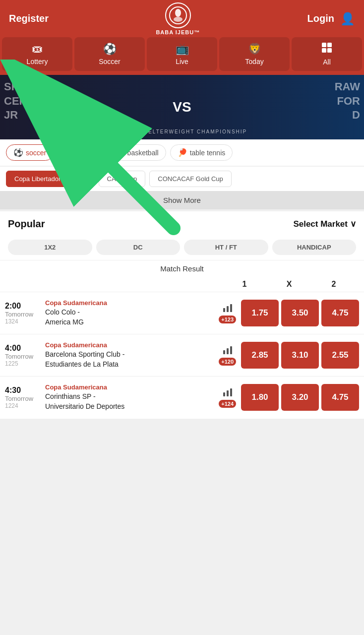 The width and height of the screenshot is (364, 635). I want to click on match-day: Tomorrow, so click(24, 315).